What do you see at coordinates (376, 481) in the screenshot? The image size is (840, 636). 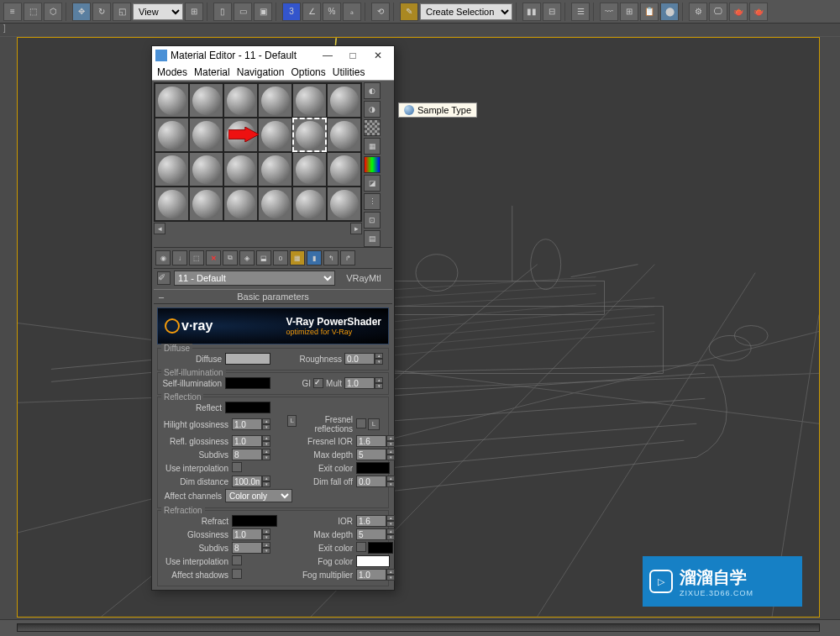 I see `dim-falloff-spinner: ▴▾` at bounding box center [376, 481].